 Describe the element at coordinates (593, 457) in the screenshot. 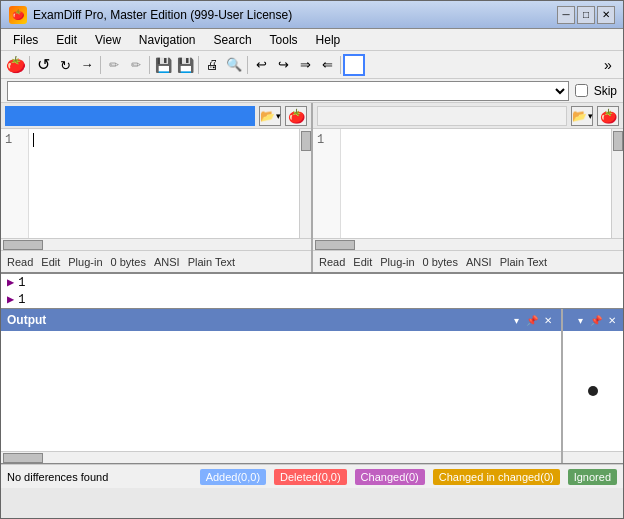

I see `output-right-hscroll` at that location.